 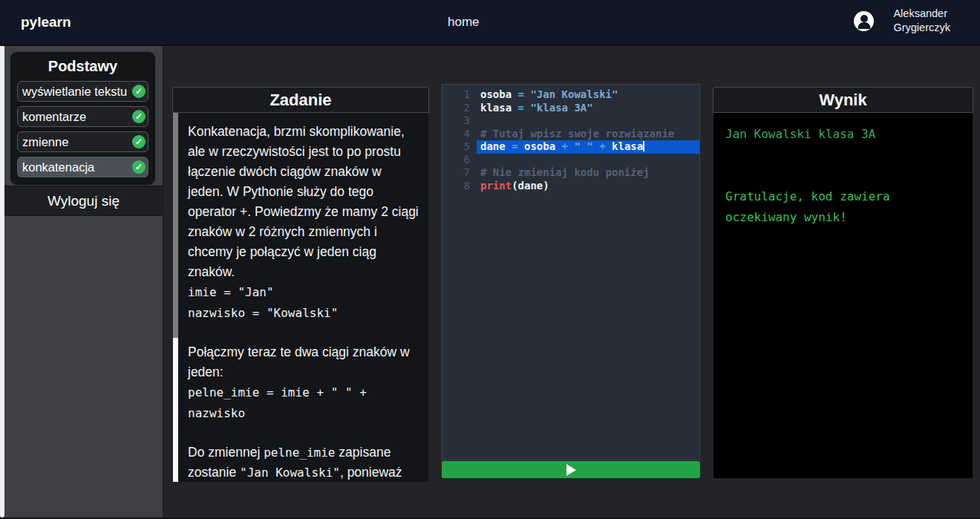 I want to click on user-icon-shoulders, so click(x=864, y=25).